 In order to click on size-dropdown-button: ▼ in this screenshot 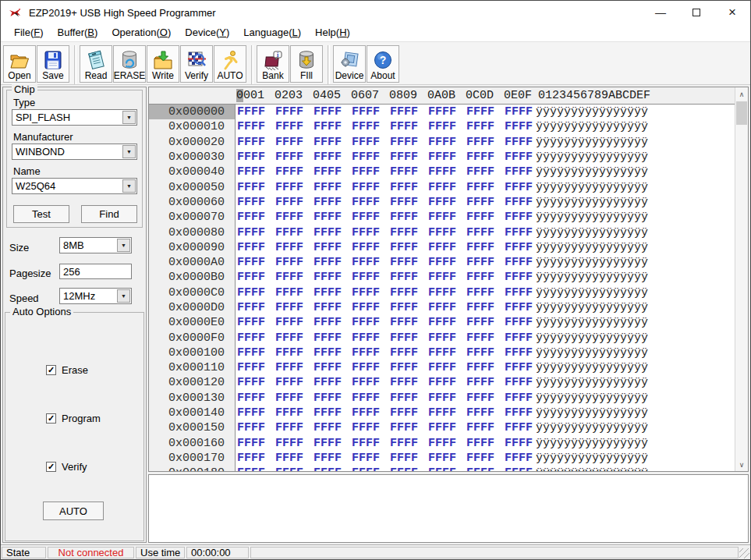, I will do `click(123, 245)`.